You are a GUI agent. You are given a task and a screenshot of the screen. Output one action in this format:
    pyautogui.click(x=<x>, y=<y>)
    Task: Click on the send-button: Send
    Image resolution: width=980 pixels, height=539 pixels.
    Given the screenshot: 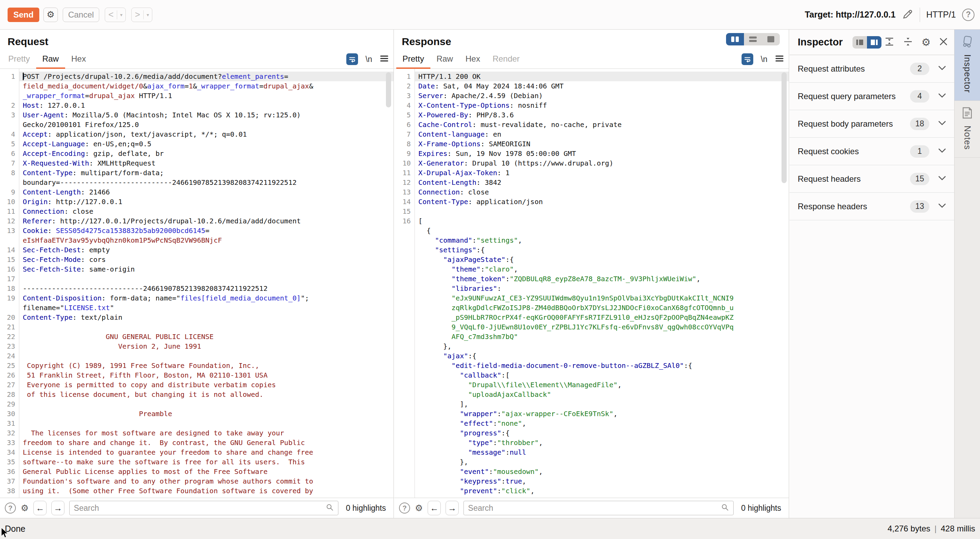 What is the action you would take?
    pyautogui.click(x=24, y=15)
    